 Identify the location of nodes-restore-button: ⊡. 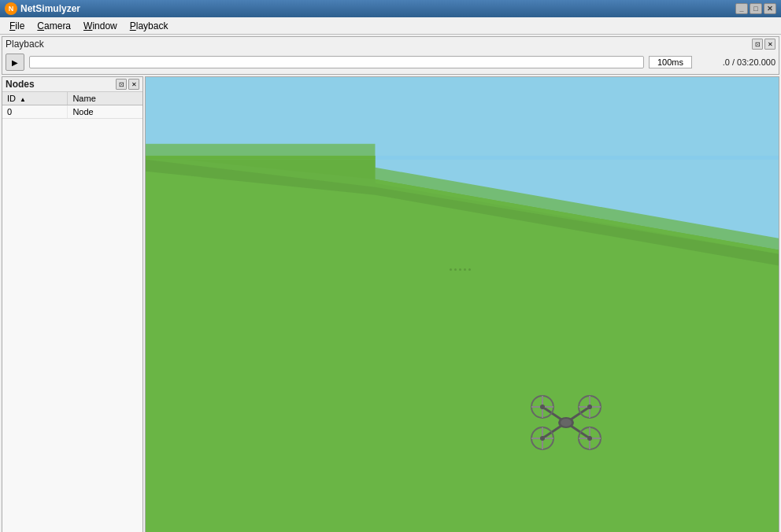
(121, 84).